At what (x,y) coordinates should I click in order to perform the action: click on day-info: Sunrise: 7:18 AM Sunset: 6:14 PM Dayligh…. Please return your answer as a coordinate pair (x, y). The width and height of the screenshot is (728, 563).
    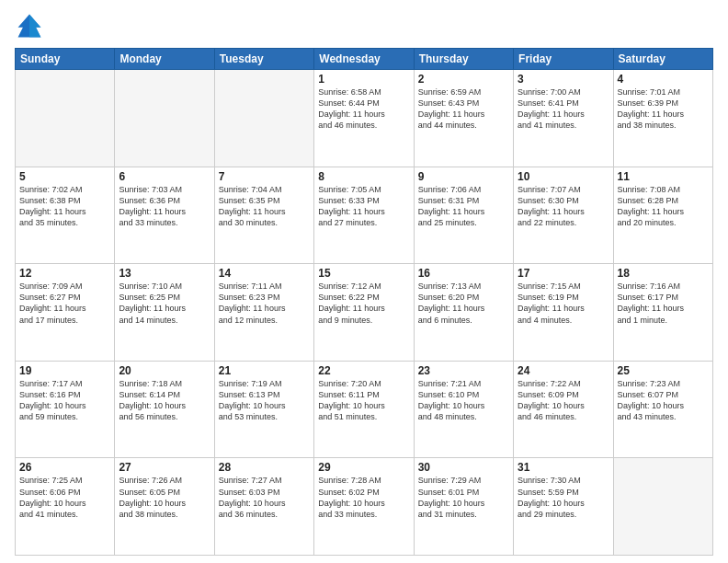
    Looking at the image, I should click on (164, 401).